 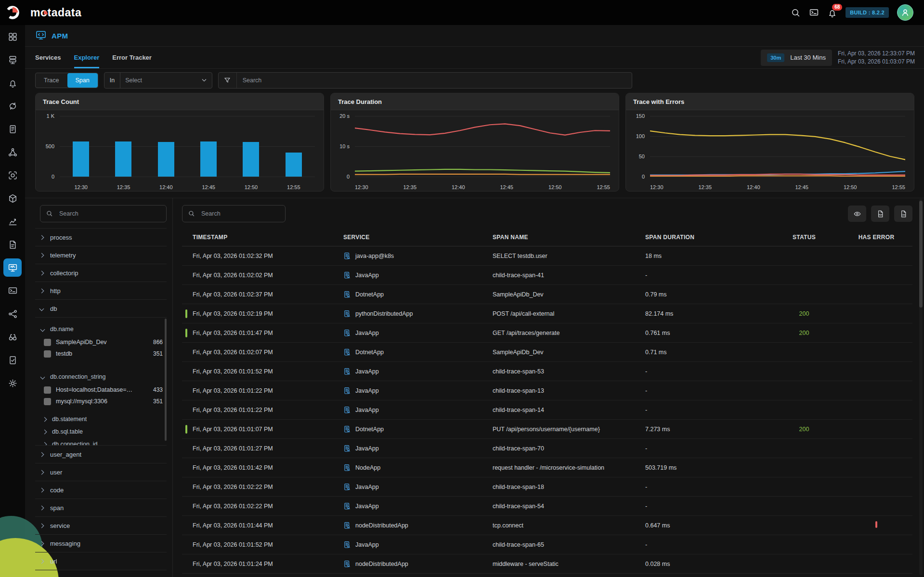 I want to click on sidebar-item-infrastructure, so click(x=13, y=60).